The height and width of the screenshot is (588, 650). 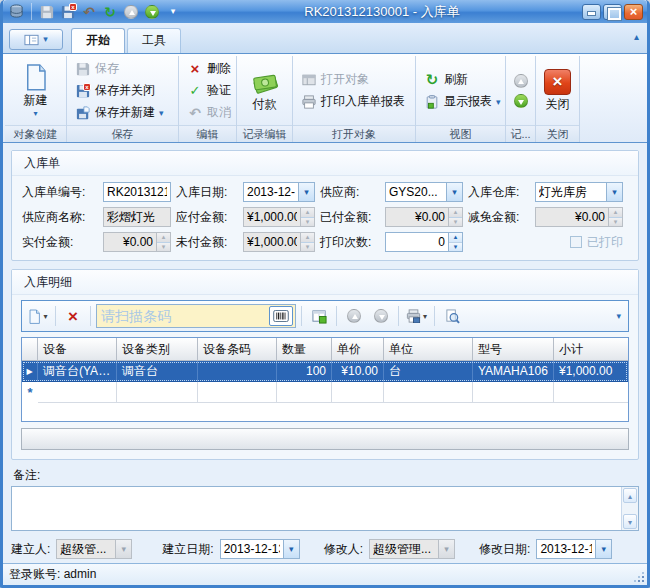 I want to click on table-new-row: *, so click(x=325, y=392).